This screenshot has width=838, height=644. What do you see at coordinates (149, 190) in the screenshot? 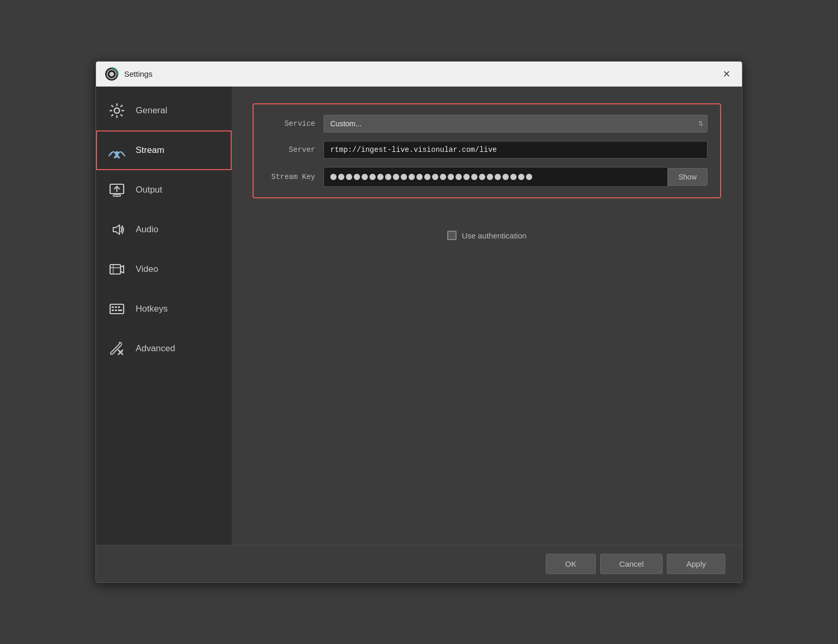
I see `sidebar-item-label: Output` at bounding box center [149, 190].